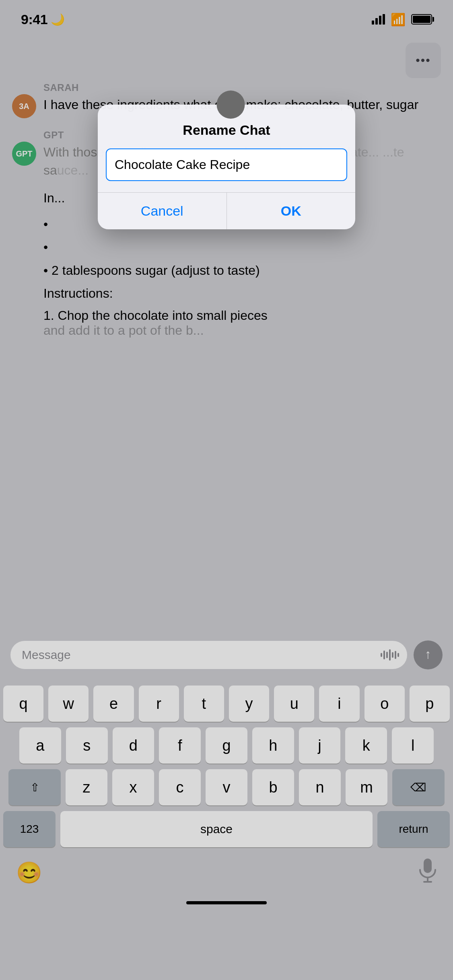 This screenshot has height=980, width=453. I want to click on dialog-input-wrap, so click(226, 171).